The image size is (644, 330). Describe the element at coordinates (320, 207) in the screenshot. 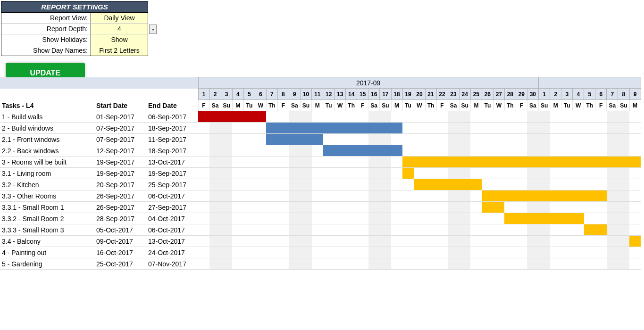

I see `gantt-task-row: 3.3.1 - Small Room 126-Sep-201727-Sep-20…` at that location.